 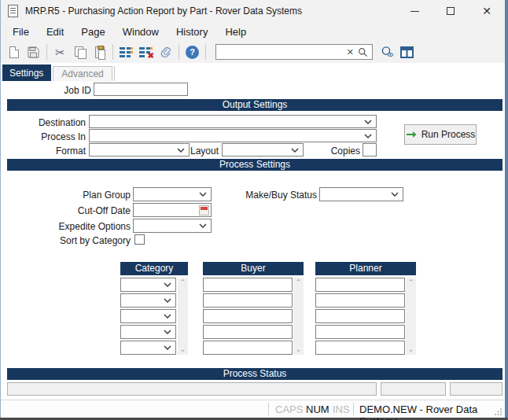 I want to click on database-context: DEMO.NEW - Rover Data Systems, so click(x=433, y=412).